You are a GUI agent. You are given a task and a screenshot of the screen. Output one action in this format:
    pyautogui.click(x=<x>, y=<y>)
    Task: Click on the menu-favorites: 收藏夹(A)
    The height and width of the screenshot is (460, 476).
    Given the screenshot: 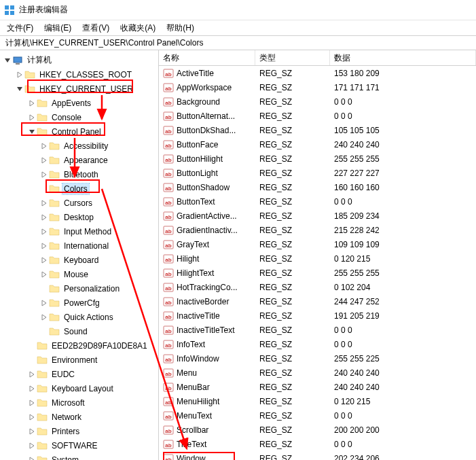 What is the action you would take?
    pyautogui.click(x=138, y=29)
    